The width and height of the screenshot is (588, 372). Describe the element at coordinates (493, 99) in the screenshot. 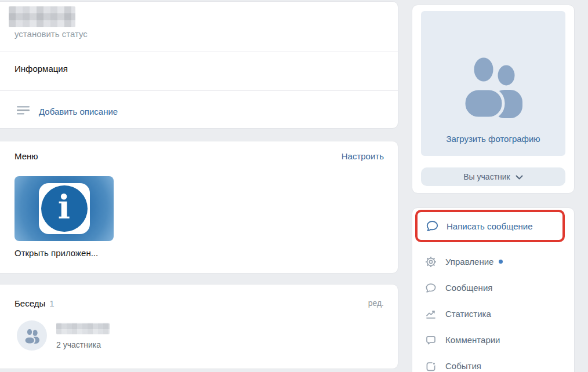

I see `community-photo-card: Загрузить фотографию Вы участник` at that location.